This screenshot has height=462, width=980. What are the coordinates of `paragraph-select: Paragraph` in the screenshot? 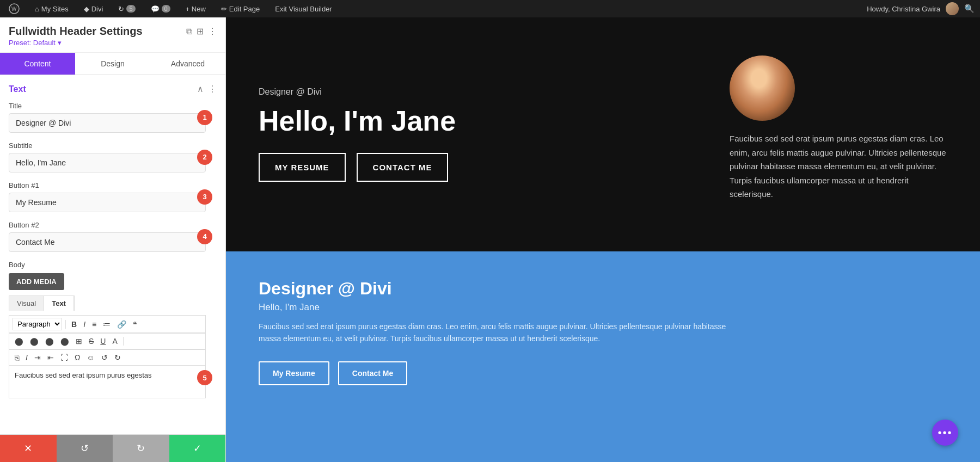 It's located at (37, 324).